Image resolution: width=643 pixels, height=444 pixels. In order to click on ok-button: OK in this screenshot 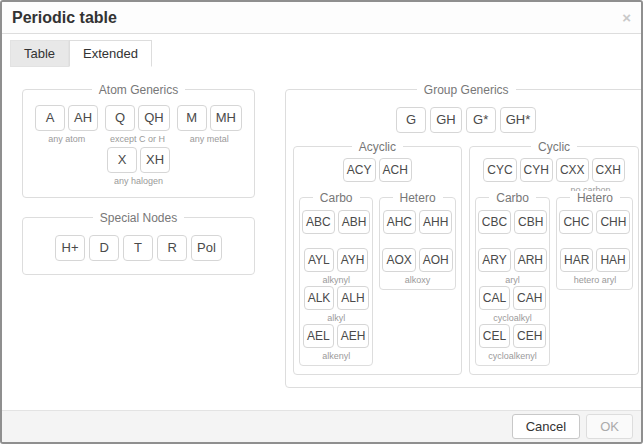, I will do `click(610, 426)`.